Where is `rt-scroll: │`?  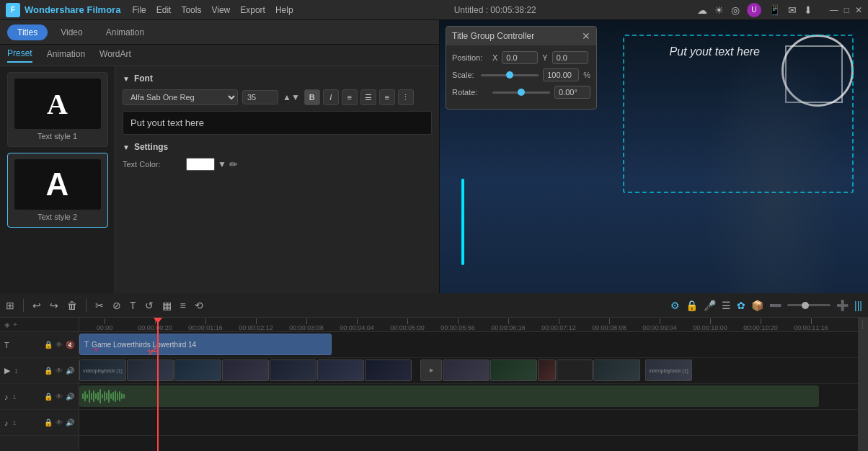
rt-scroll: │ is located at coordinates (863, 324).